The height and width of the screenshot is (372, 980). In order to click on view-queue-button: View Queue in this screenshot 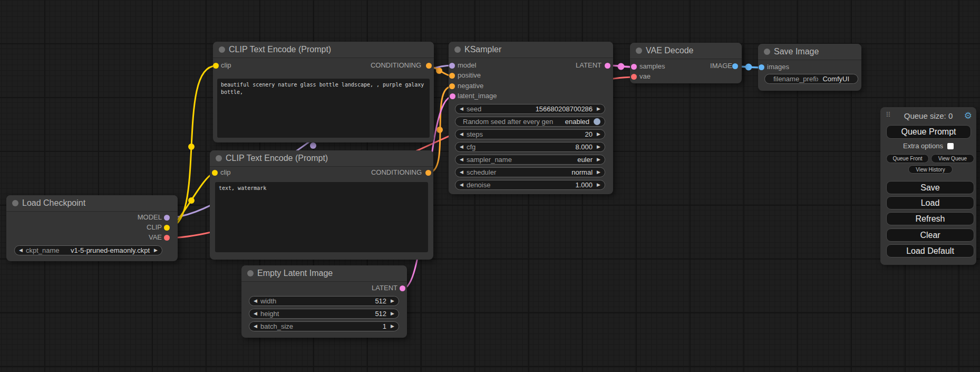, I will do `click(953, 158)`.